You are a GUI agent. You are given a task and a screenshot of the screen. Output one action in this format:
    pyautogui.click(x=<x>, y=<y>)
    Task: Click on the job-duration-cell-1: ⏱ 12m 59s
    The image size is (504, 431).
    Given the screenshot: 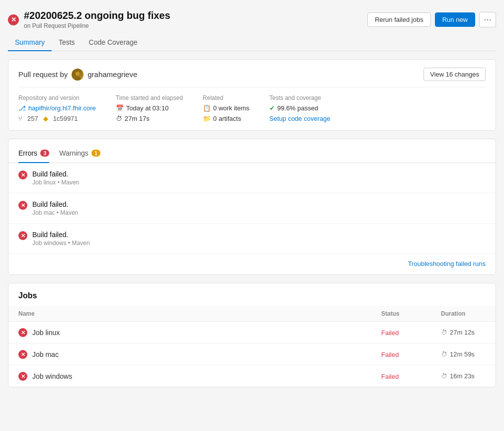 What is the action you would take?
    pyautogui.click(x=463, y=354)
    